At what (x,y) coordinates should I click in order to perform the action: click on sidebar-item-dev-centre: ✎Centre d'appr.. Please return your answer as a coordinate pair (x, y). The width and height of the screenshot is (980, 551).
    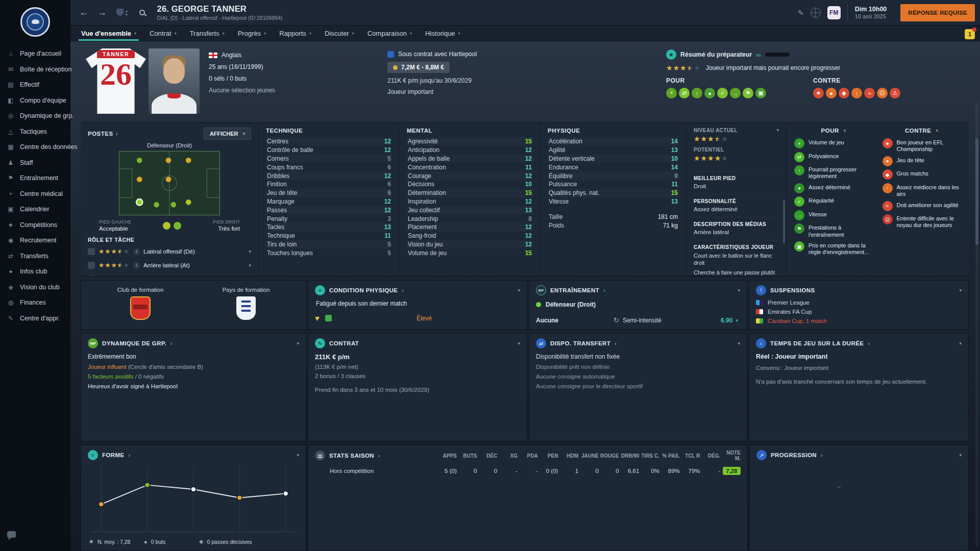
    Looking at the image, I should click on (35, 318).